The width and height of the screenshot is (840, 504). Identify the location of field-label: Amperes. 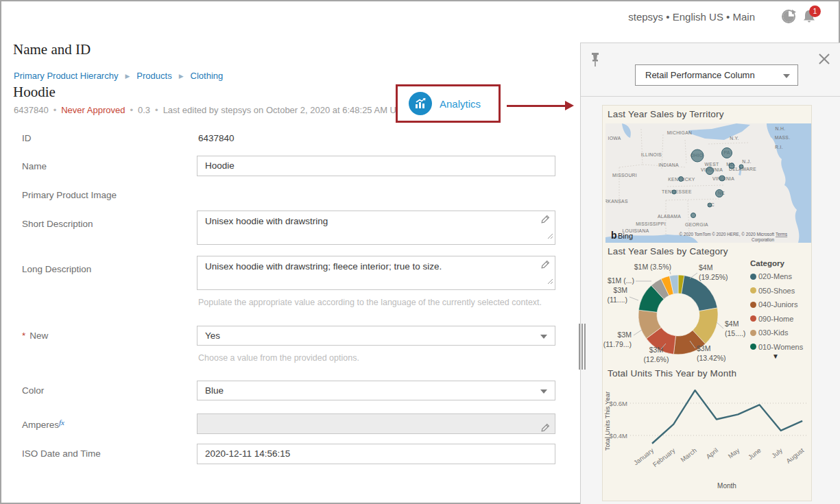
(40, 425).